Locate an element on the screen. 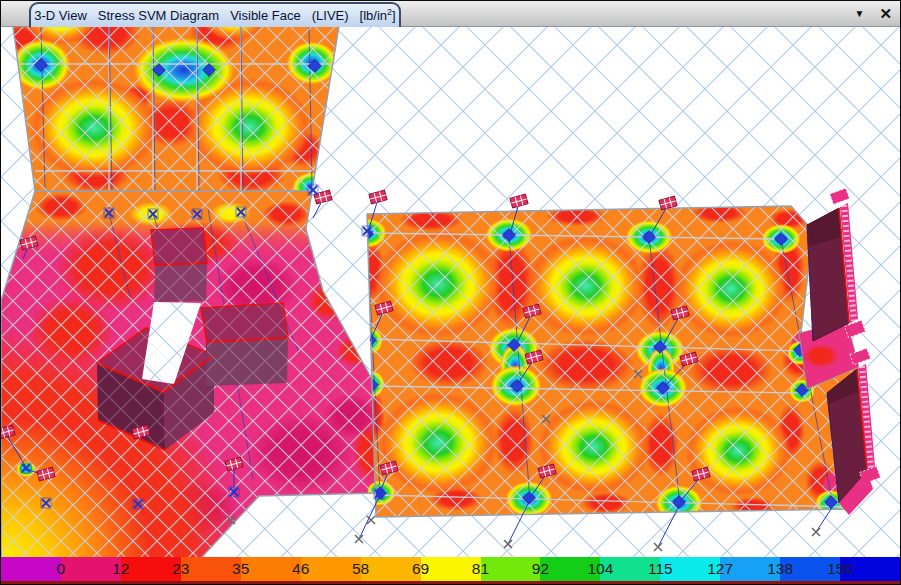 The width and height of the screenshot is (901, 585). stress-contour-legend: 01223354658698192104115127138150 is located at coordinates (450, 570).